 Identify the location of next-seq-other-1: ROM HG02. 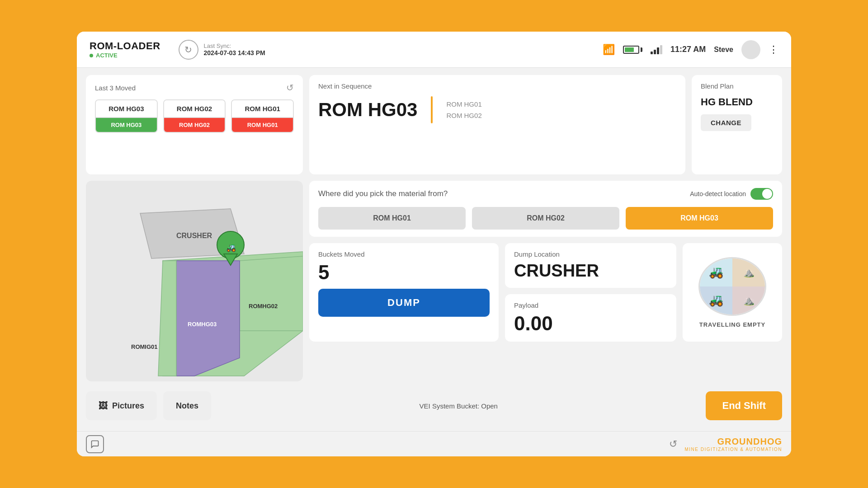
(464, 116).